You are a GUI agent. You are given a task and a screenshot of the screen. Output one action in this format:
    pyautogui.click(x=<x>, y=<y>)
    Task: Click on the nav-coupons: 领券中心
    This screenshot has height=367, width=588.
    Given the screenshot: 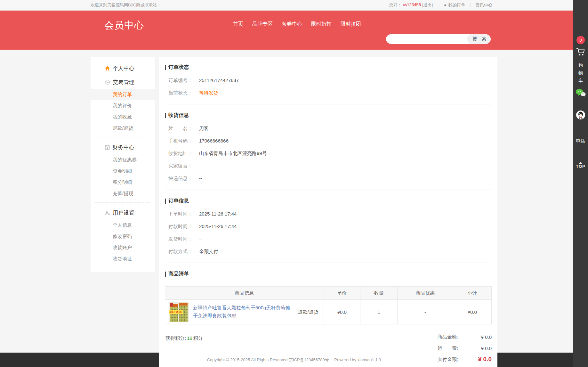 What is the action you would take?
    pyautogui.click(x=292, y=24)
    